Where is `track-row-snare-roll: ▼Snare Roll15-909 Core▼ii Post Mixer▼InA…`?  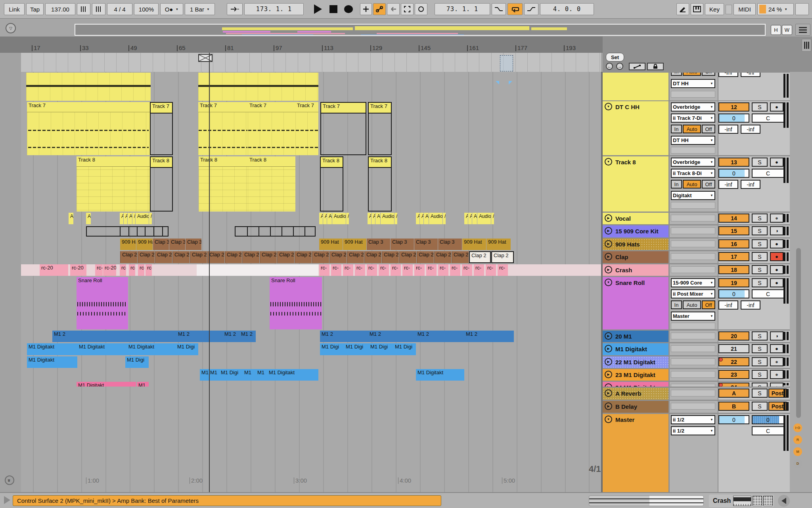
track-row-snare-roll: ▼Snare Roll15-909 Core▼ii Post Mixer▼InA… is located at coordinates (696, 303).